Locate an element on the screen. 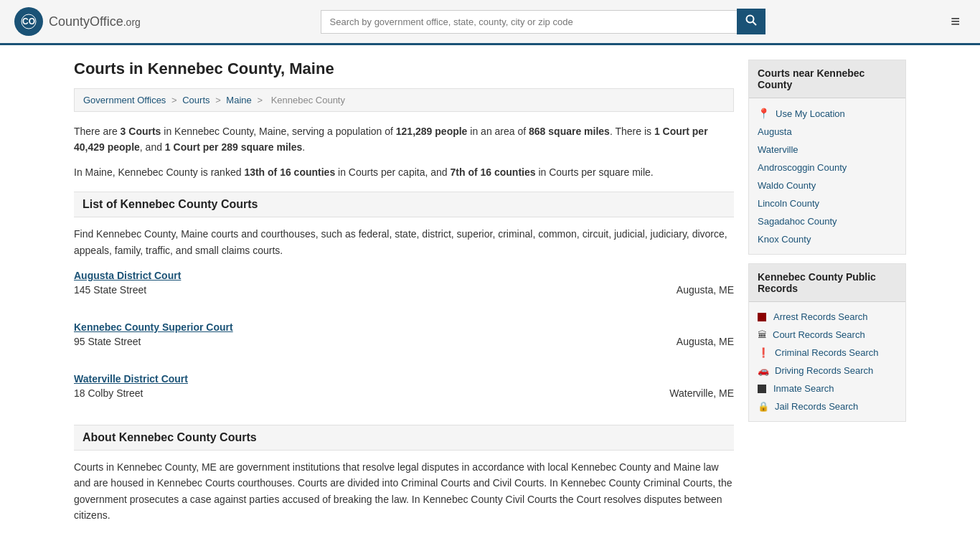 The height and width of the screenshot is (551, 980). intro-paragraph: There are 3 Courts in Kennebec County, M… is located at coordinates (404, 139).